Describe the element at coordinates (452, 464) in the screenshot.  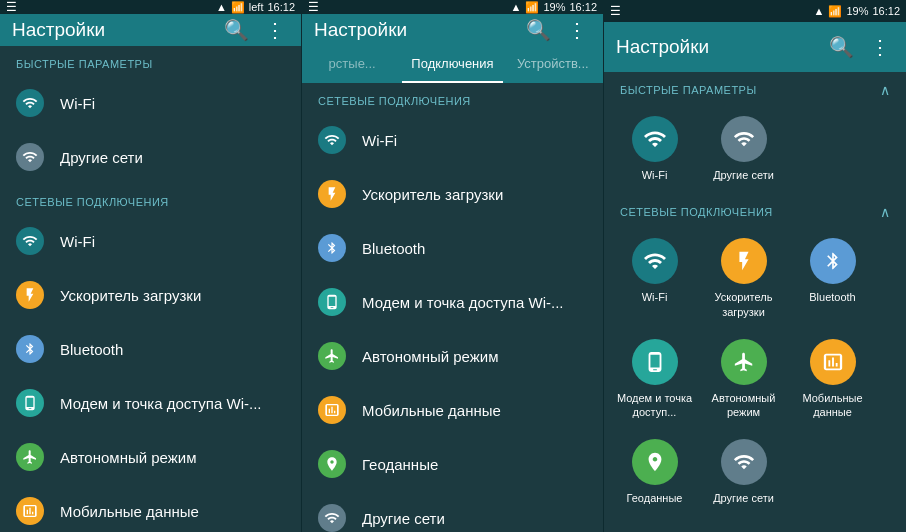
I see `list-item-geo-middle: Геоданные` at that location.